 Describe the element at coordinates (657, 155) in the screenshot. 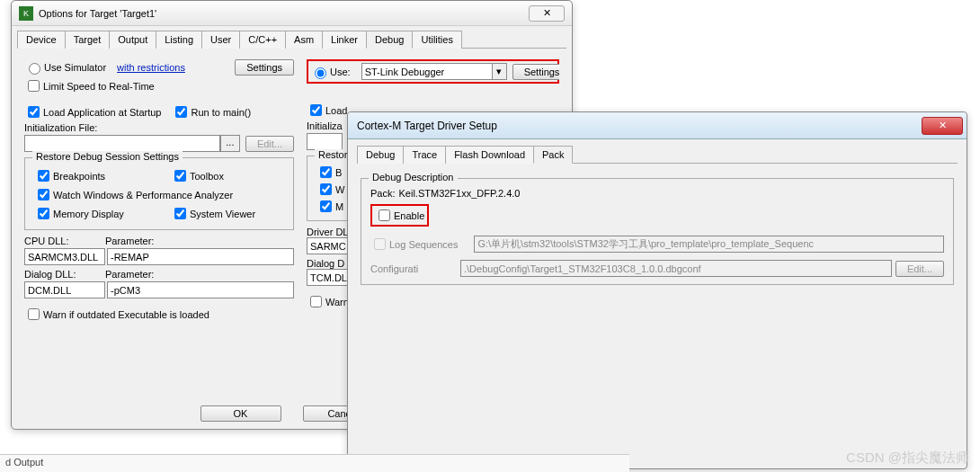

I see `tabstrip2: Debug Trace Flash Download Pack` at that location.